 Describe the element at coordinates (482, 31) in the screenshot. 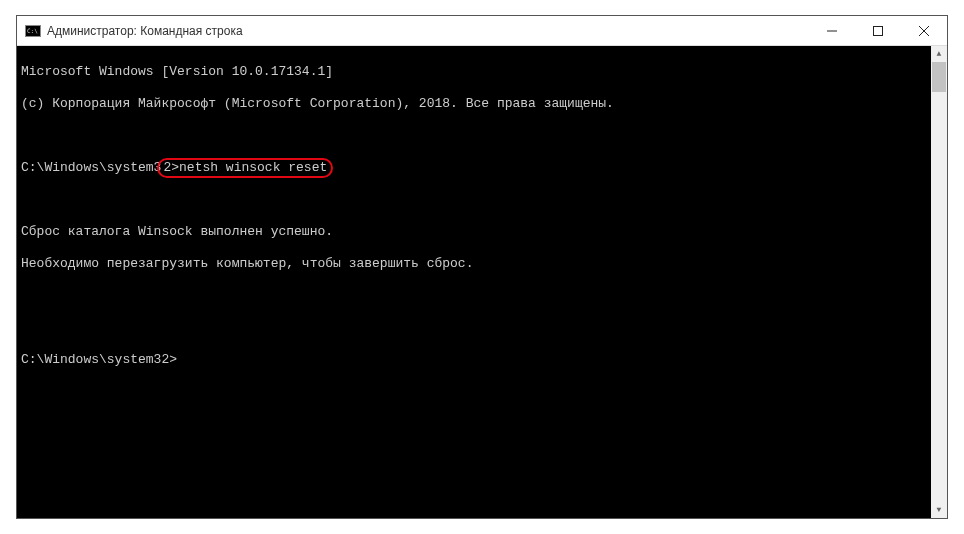

I see `titlebar: Администратор: Командная строка` at that location.